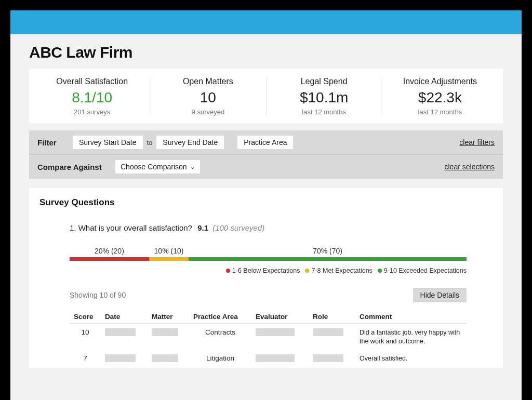 Image resolution: width=532 pixels, height=400 pixels. Describe the element at coordinates (380, 271) in the screenshot. I see `dot-green-icon` at that location.